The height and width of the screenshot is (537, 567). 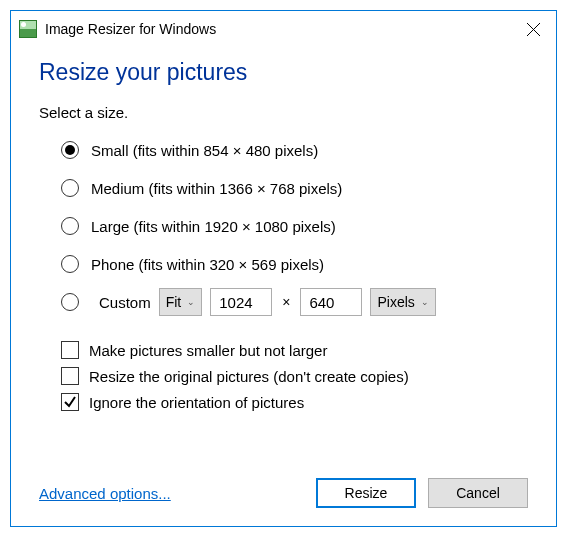 I want to click on option-resize-original: Resize the original pictures (don't crea…, so click(x=294, y=376).